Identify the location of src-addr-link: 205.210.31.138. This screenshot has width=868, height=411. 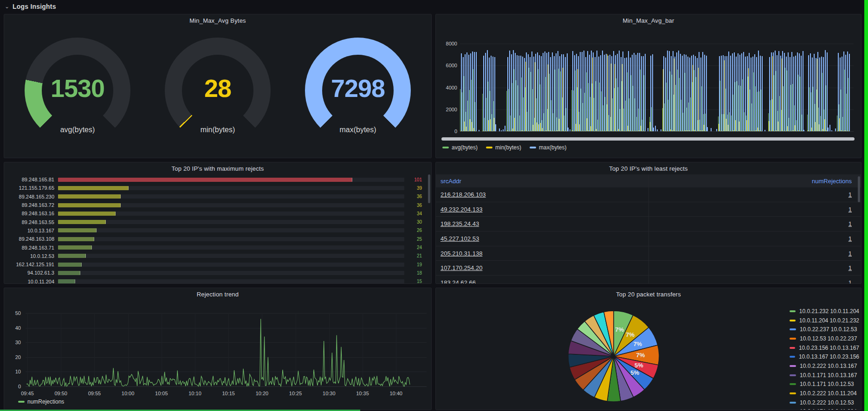
(541, 253).